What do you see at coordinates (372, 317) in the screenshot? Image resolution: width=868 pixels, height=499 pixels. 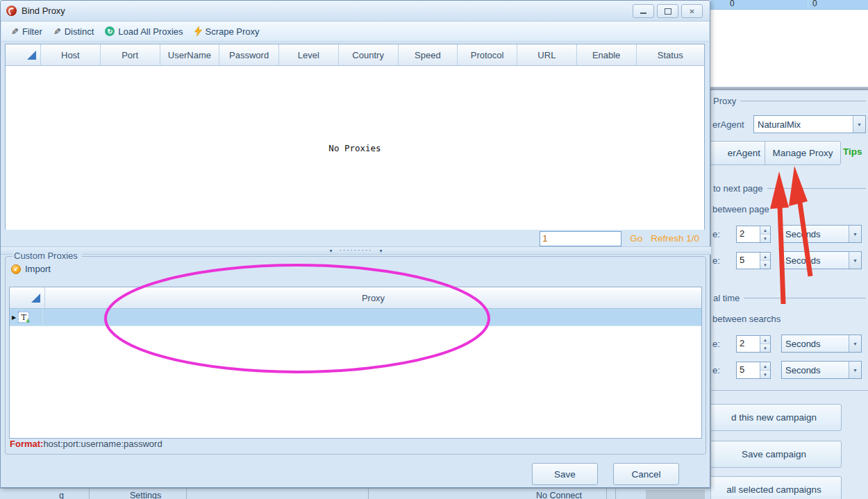 I see `proxy-input-cell` at bounding box center [372, 317].